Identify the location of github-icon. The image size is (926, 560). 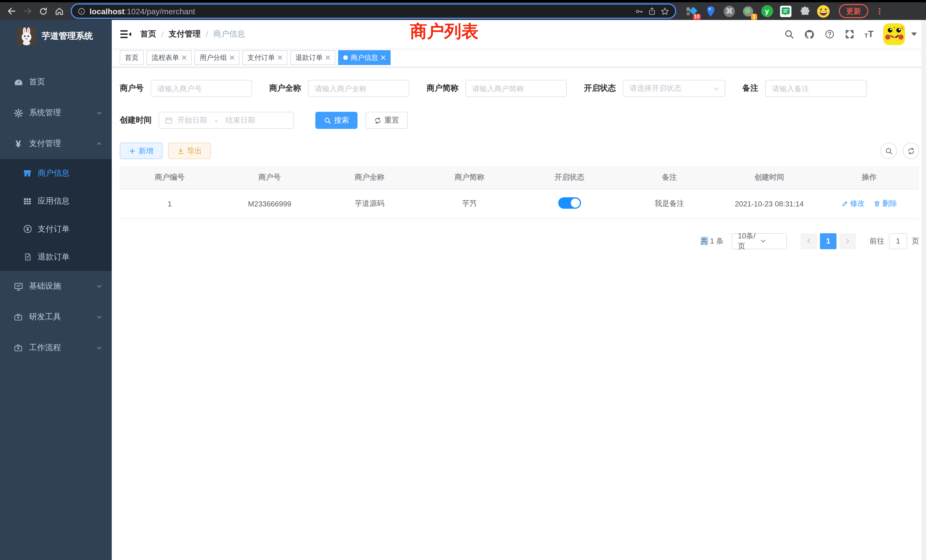
(809, 34).